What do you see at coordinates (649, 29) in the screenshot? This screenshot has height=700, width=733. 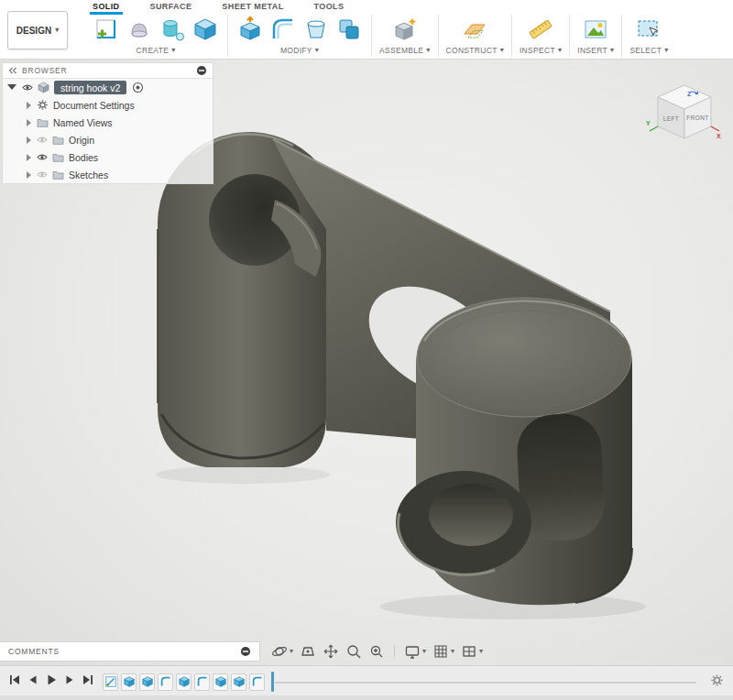 I see `select-window-icon` at bounding box center [649, 29].